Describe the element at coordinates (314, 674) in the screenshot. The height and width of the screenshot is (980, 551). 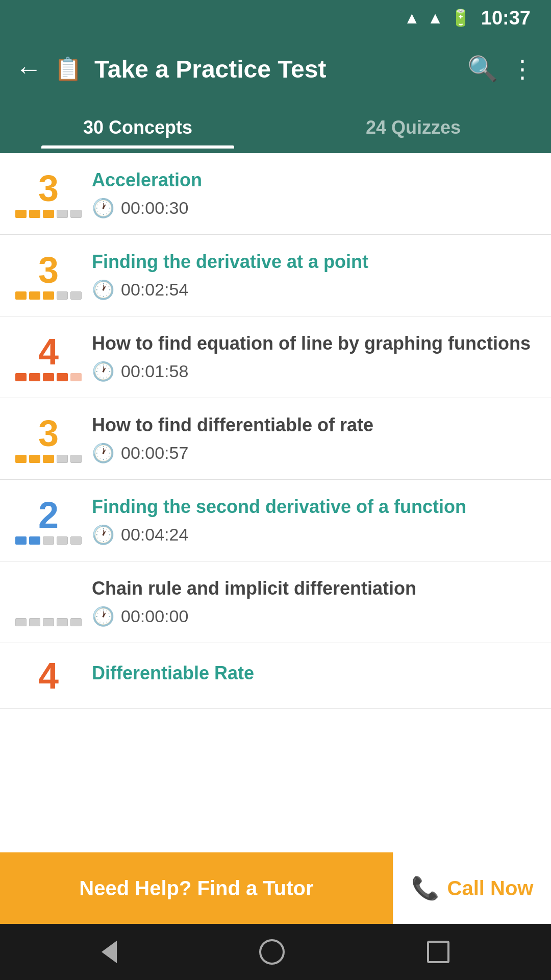
I see `concept-title: Differentiable Rate` at that location.